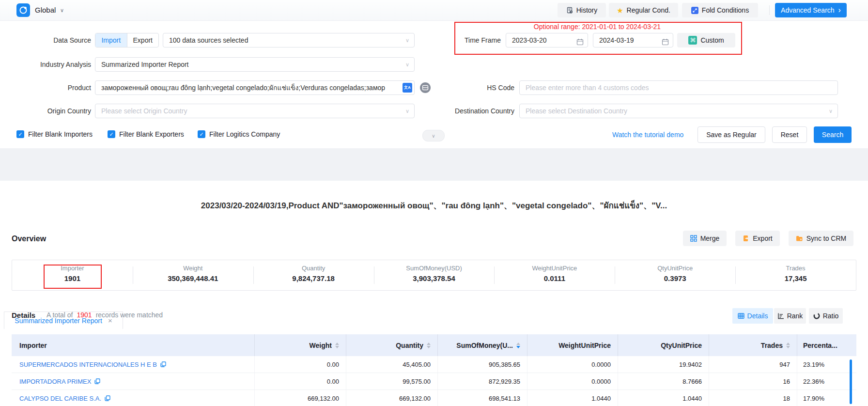 The width and height of the screenshot is (868, 406). I want to click on tutorial-demo-link: Watch the tutorial demo, so click(648, 135).